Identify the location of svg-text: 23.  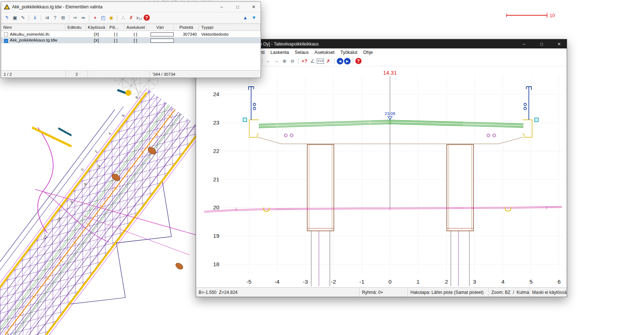
(216, 122).